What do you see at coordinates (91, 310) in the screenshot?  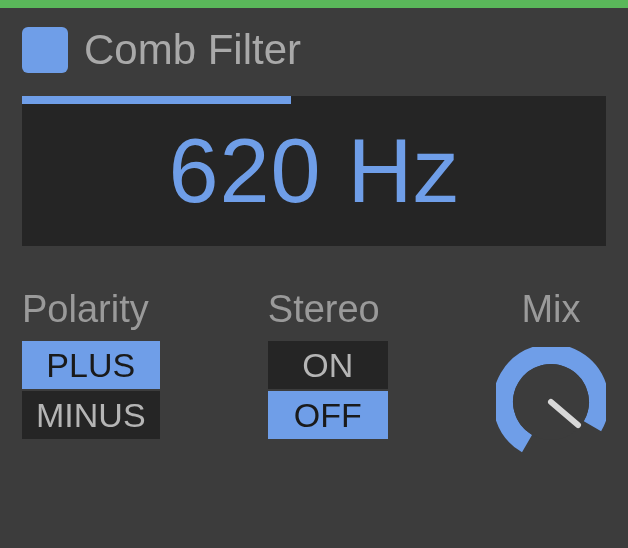 I see `polarity-label: Polarity` at bounding box center [91, 310].